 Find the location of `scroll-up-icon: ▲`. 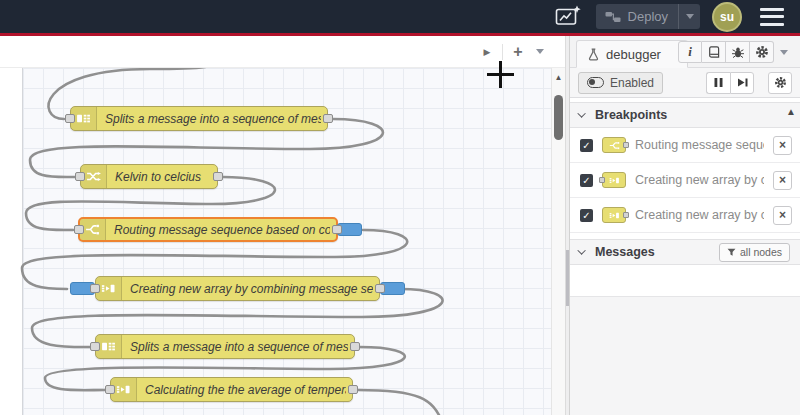

scroll-up-icon: ▲ is located at coordinates (558, 75).